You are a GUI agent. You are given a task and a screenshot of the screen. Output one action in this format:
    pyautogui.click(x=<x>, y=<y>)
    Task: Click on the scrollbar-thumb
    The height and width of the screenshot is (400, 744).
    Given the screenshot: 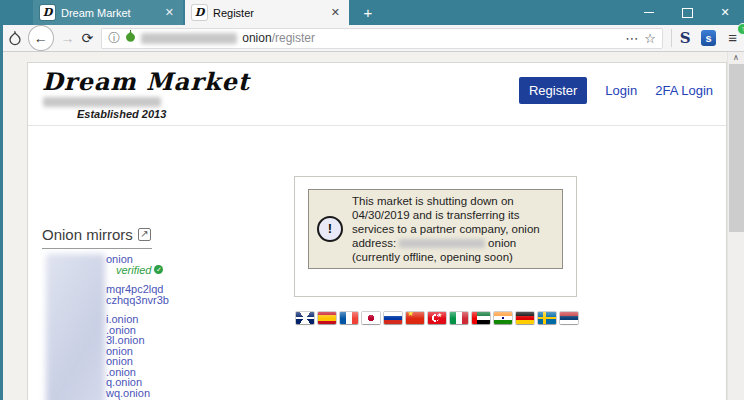 What is the action you would take?
    pyautogui.click(x=736, y=148)
    